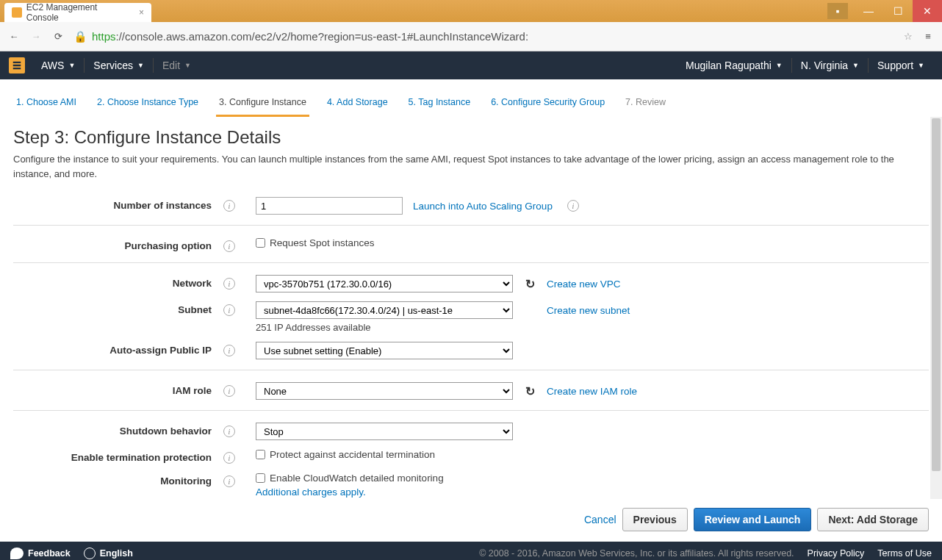 The image size is (942, 560). Describe the element at coordinates (323, 37) in the screenshot. I see `url-rest: ://console.aws.amazon.com/ec2/v2/home?re…` at that location.